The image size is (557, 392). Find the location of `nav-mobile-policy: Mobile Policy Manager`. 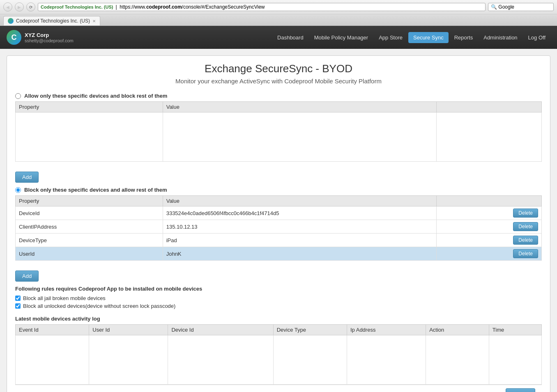

nav-mobile-policy: Mobile Policy Manager is located at coordinates (341, 38).